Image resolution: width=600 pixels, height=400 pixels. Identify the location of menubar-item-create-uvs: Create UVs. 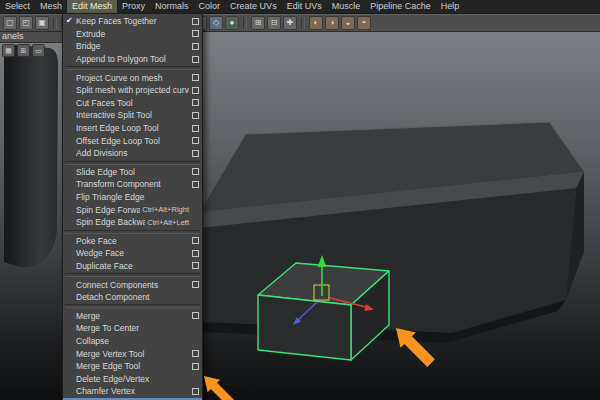
(254, 6).